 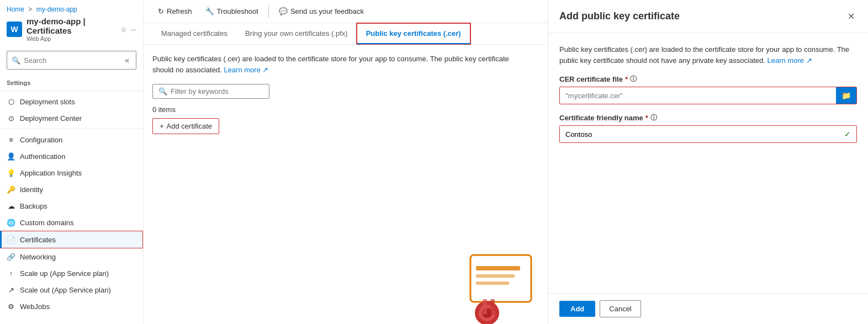 I want to click on troubleshoot-label: Troubleshoot, so click(x=237, y=11).